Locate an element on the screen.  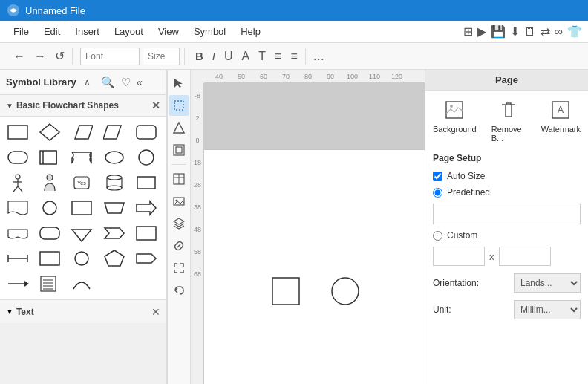
shape-diamond is located at coordinates (50, 132).